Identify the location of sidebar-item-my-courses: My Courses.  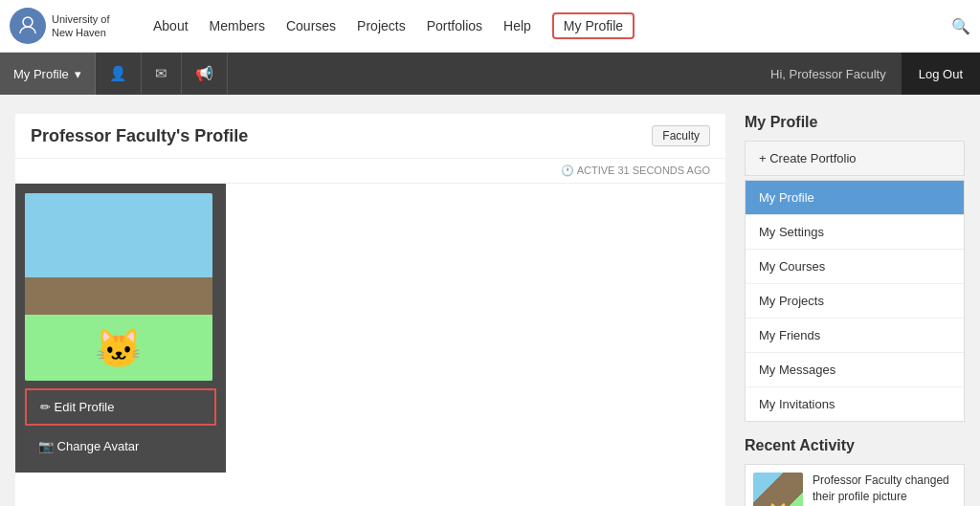
(855, 267).